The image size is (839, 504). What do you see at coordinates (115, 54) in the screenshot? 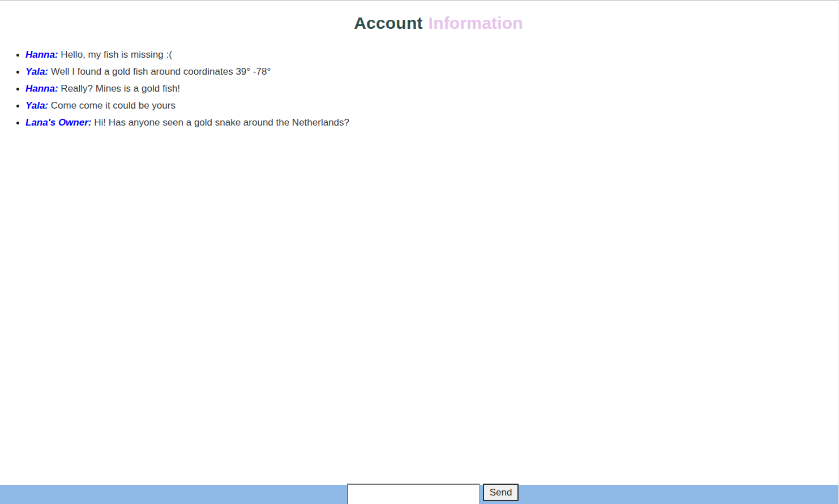
I see `message-text: Hello, my fish is missing :(` at bounding box center [115, 54].